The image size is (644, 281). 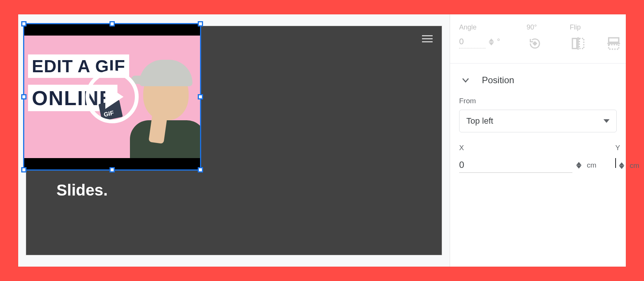 What do you see at coordinates (578, 43) in the screenshot?
I see `flip-horizontal-icon` at bounding box center [578, 43].